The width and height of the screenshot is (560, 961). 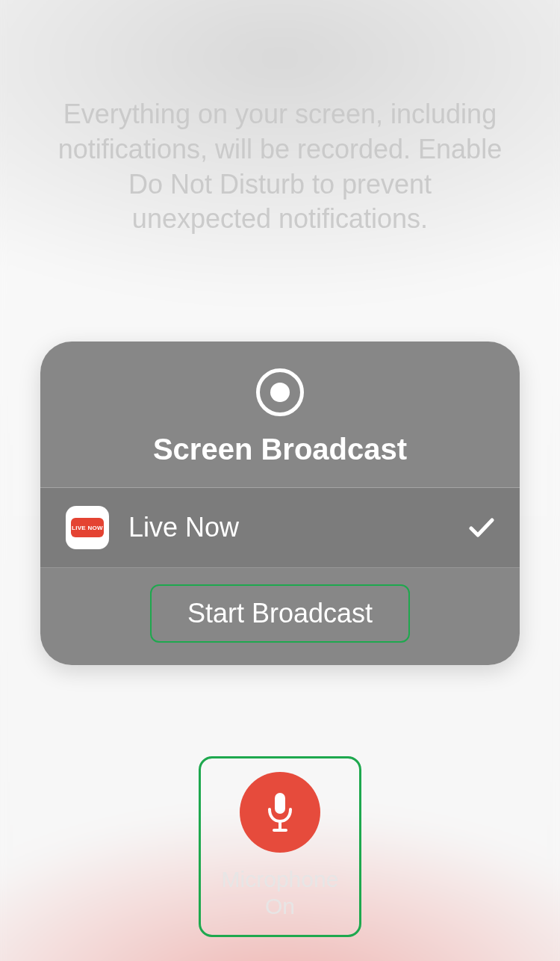 I want to click on microphone-label: Microphone On, so click(x=281, y=893).